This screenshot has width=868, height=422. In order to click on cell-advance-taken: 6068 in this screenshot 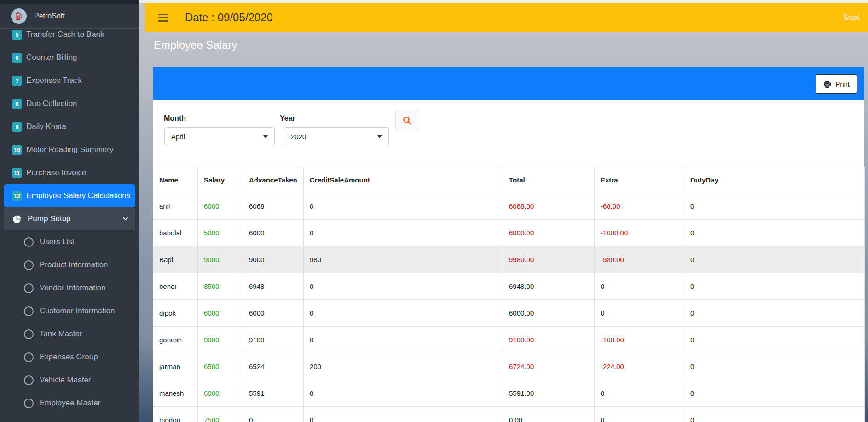, I will do `click(273, 206)`.